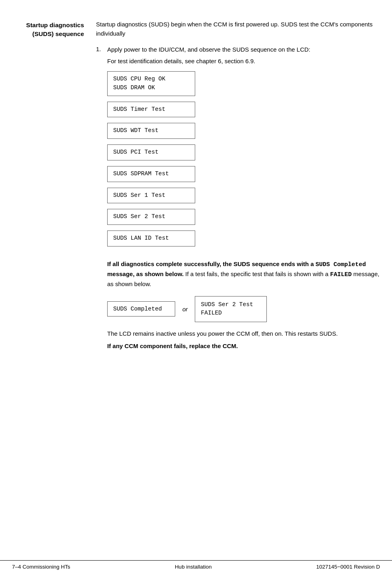 This screenshot has width=392, height=573. What do you see at coordinates (244, 334) in the screenshot?
I see `lcd-inactive-text: The LCD remains inactive unless you powe…` at bounding box center [244, 334].